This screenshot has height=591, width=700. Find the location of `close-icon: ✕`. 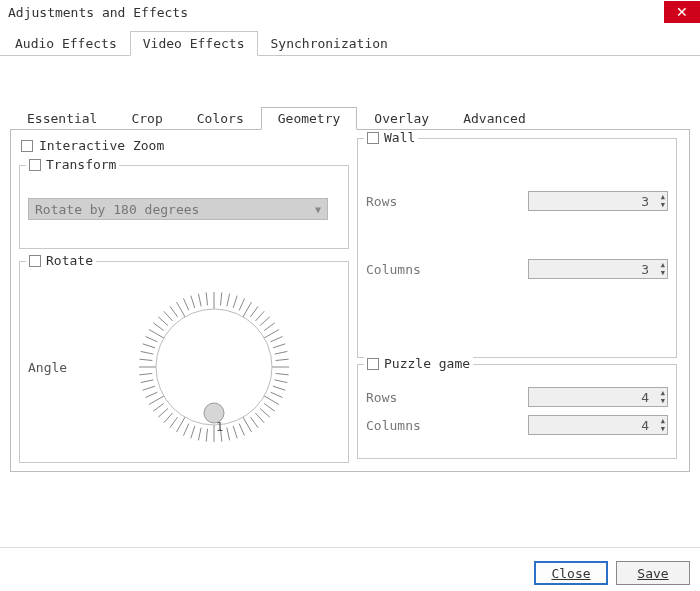

close-icon: ✕ is located at coordinates (682, 12).